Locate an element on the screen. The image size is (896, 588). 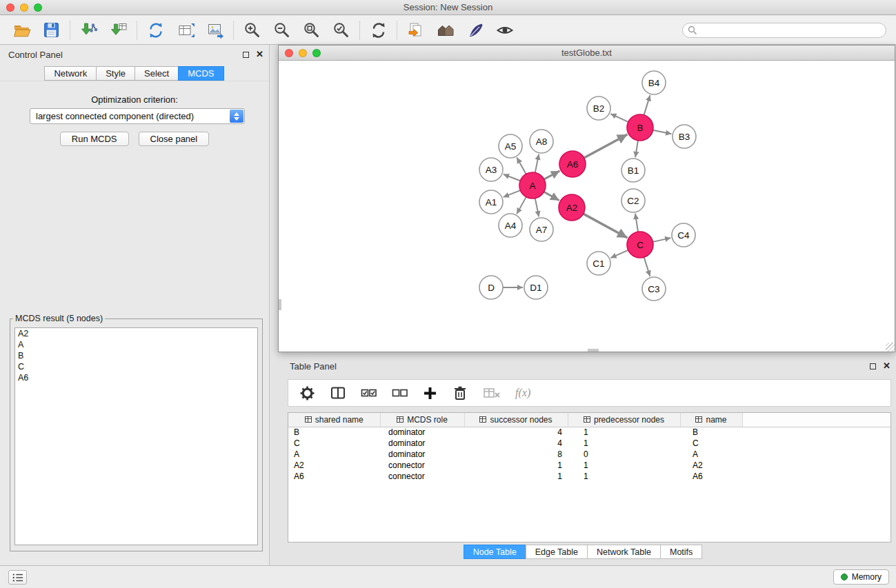
minimize-window-button is located at coordinates (303, 53).